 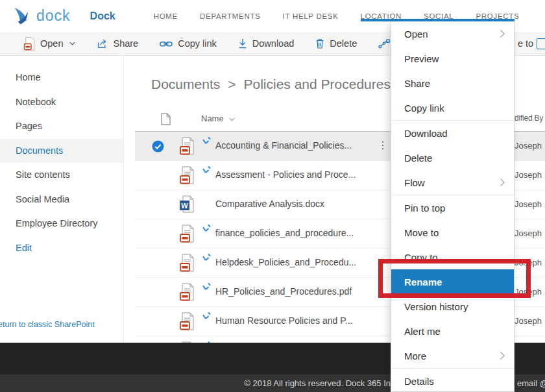 I want to click on sidebar-nav: Home Notebook Pages Documents Site conte…, so click(x=62, y=163).